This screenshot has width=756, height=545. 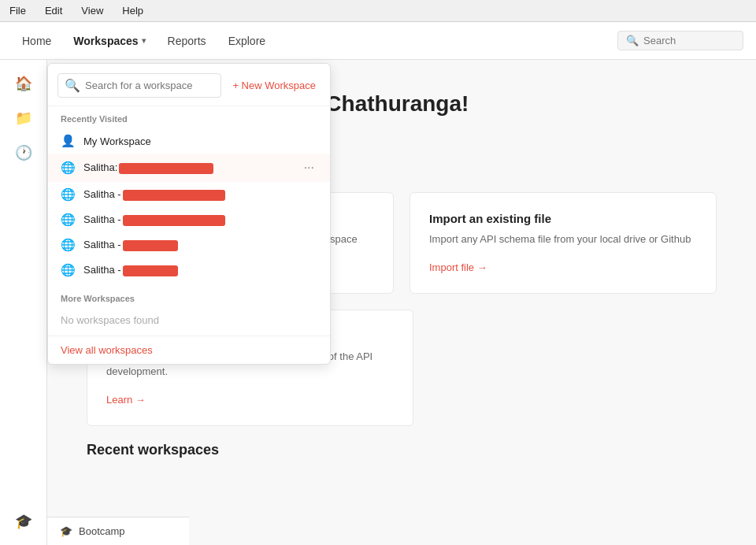 I want to click on workspace-item-my: 👤 My Workspace, so click(x=189, y=141).